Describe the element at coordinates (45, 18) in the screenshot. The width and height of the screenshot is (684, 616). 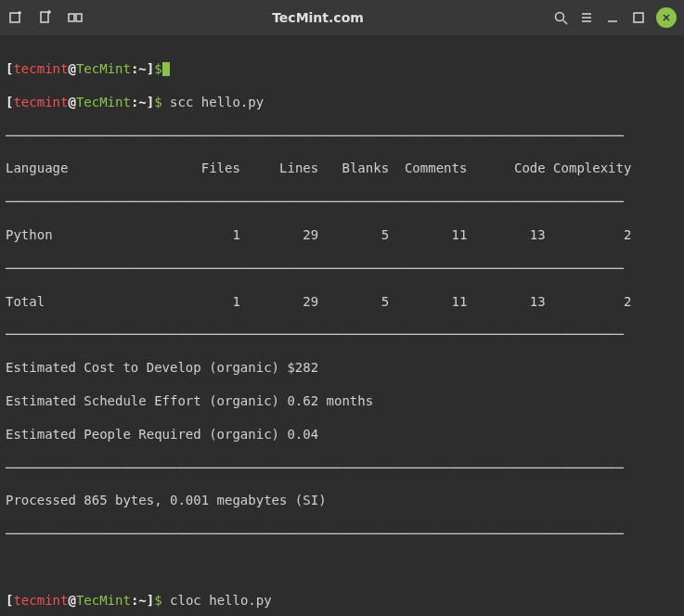
I see `new-window-icon` at that location.